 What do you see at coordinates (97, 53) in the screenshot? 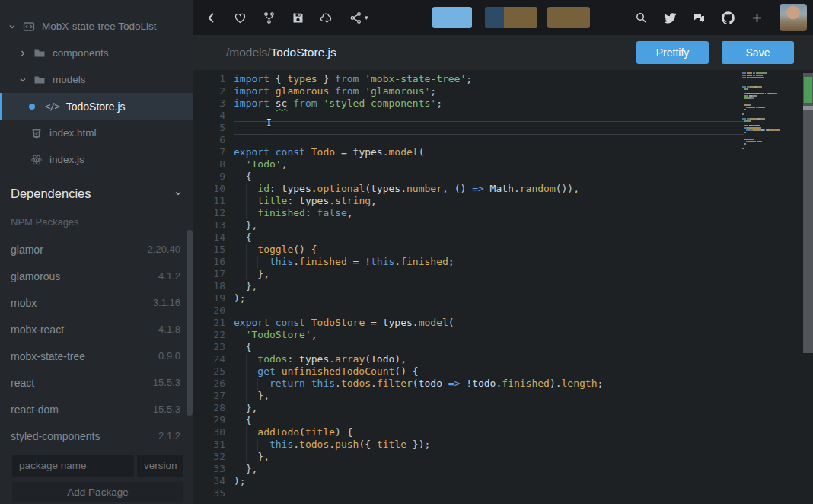
I see `folder-components: components` at bounding box center [97, 53].